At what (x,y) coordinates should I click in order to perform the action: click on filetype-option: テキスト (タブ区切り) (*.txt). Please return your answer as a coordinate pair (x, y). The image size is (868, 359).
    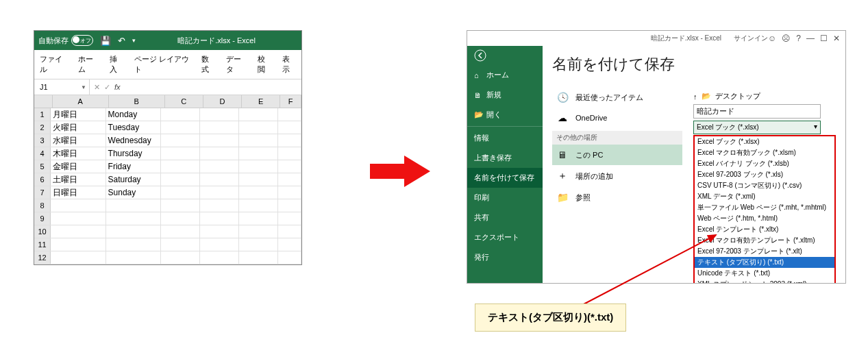
    Looking at the image, I should click on (765, 262).